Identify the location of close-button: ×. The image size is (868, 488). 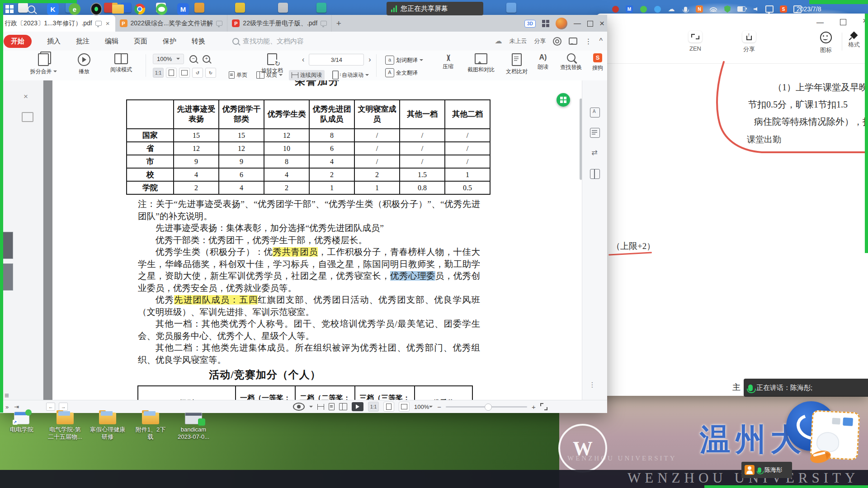
(602, 23).